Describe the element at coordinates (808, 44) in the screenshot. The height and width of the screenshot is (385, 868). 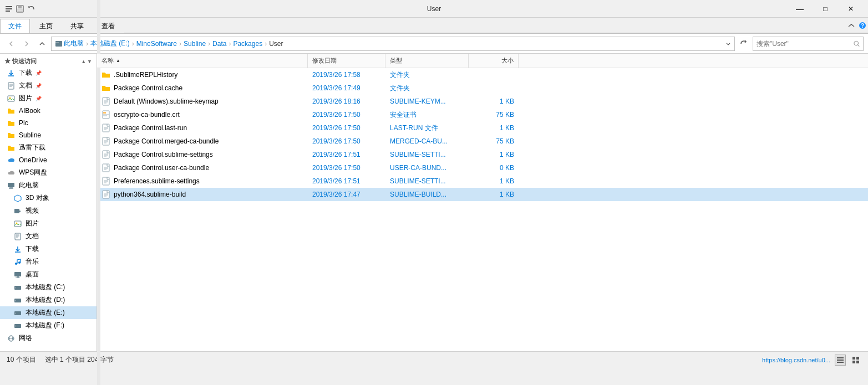
I see `search-box` at that location.